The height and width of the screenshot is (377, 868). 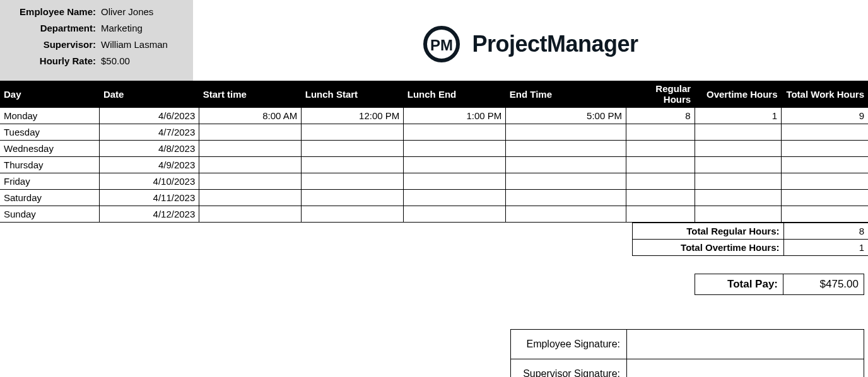 What do you see at coordinates (52, 28) in the screenshot?
I see `department-label: Department:` at bounding box center [52, 28].